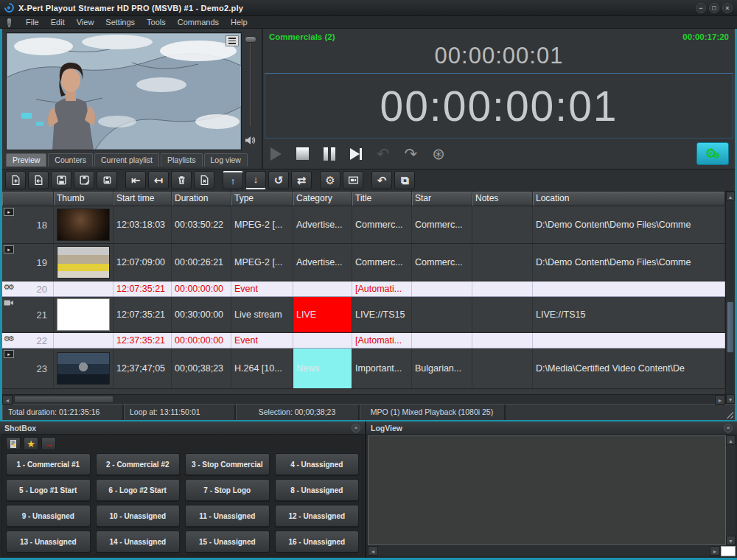  What do you see at coordinates (32, 22) in the screenshot?
I see `menu-file: File` at bounding box center [32, 22].